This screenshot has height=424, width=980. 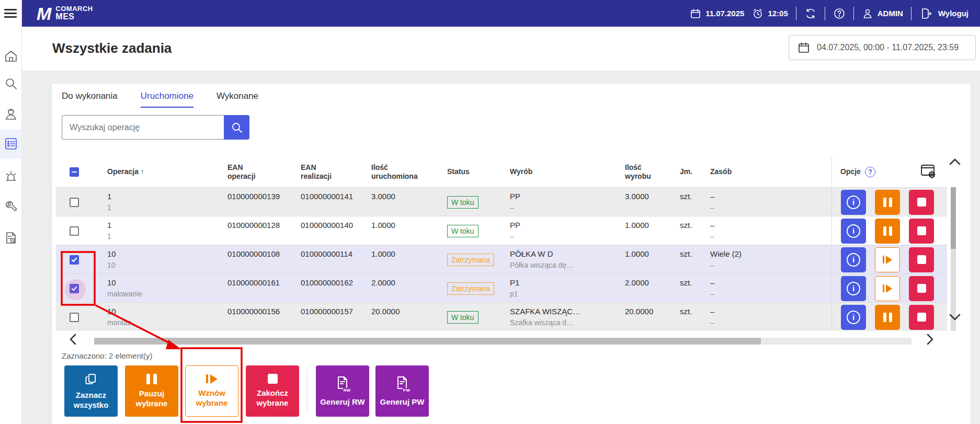 What do you see at coordinates (254, 225) in the screenshot?
I see `ean-operacji-cell: 010000000128` at bounding box center [254, 225].